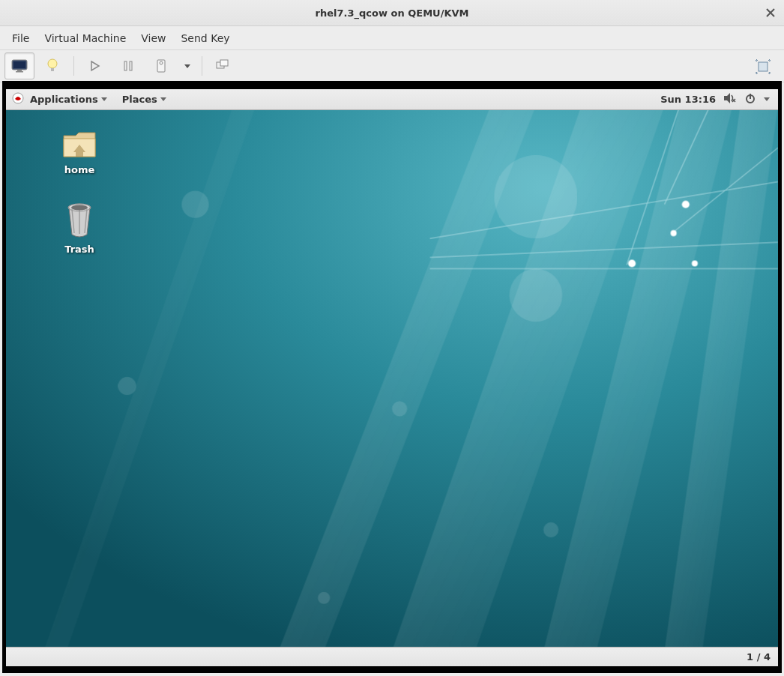 Image resolution: width=784 pixels, height=676 pixels. I want to click on volume-icon, so click(730, 99).